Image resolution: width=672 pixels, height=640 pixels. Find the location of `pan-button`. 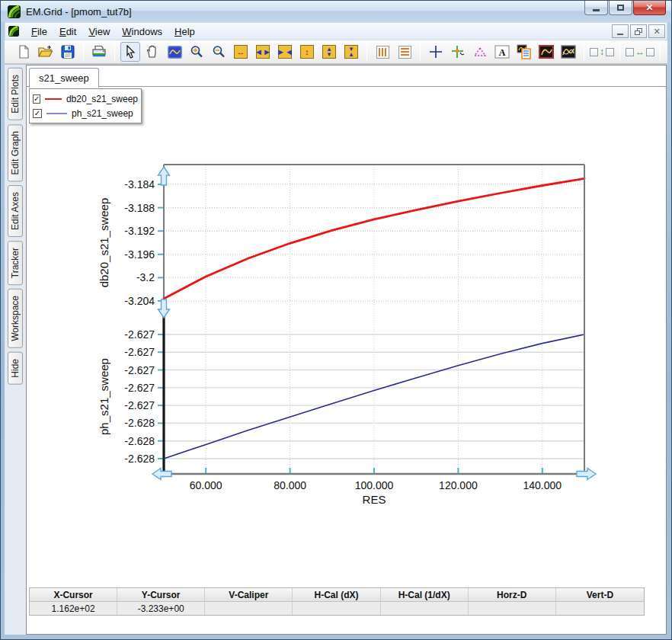

pan-button is located at coordinates (152, 52).